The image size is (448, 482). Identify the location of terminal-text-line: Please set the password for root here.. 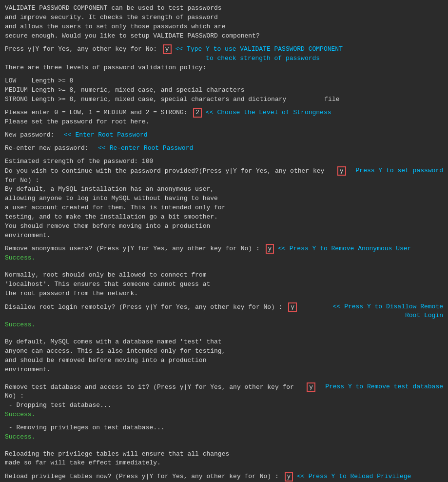
(224, 122).